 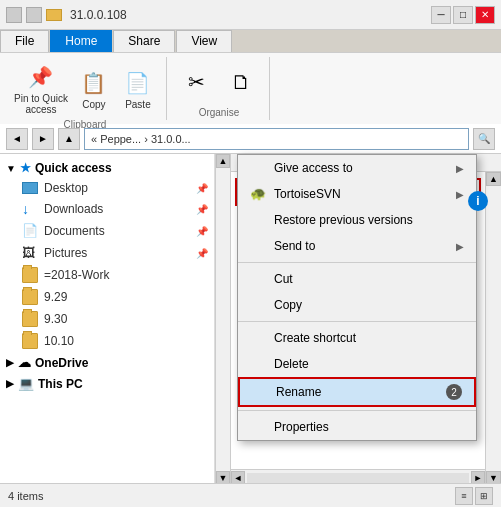 What do you see at coordinates (258, 338) in the screenshot?
I see `shortcut-icon` at bounding box center [258, 338].